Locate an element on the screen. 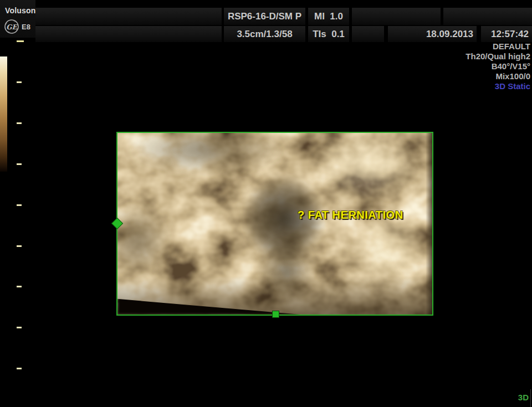  mode-indicator: 3D is located at coordinates (523, 398).